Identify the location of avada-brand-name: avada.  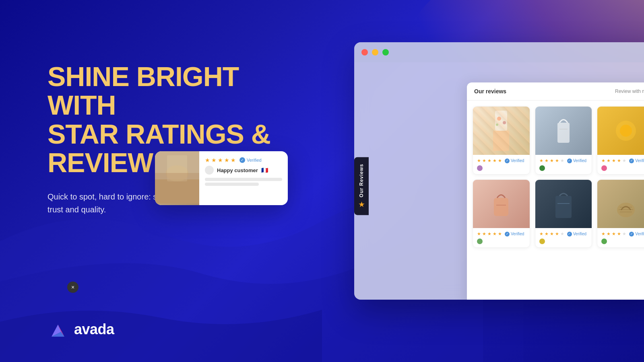
(94, 329).